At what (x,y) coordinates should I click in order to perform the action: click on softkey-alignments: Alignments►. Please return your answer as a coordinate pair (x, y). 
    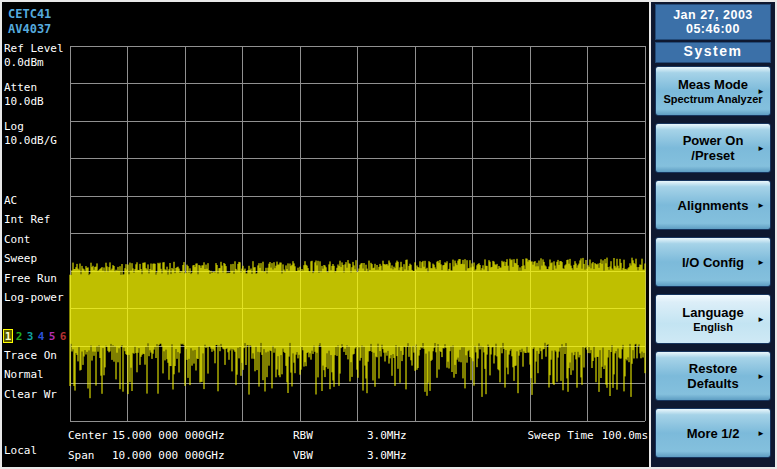
    Looking at the image, I should click on (713, 205).